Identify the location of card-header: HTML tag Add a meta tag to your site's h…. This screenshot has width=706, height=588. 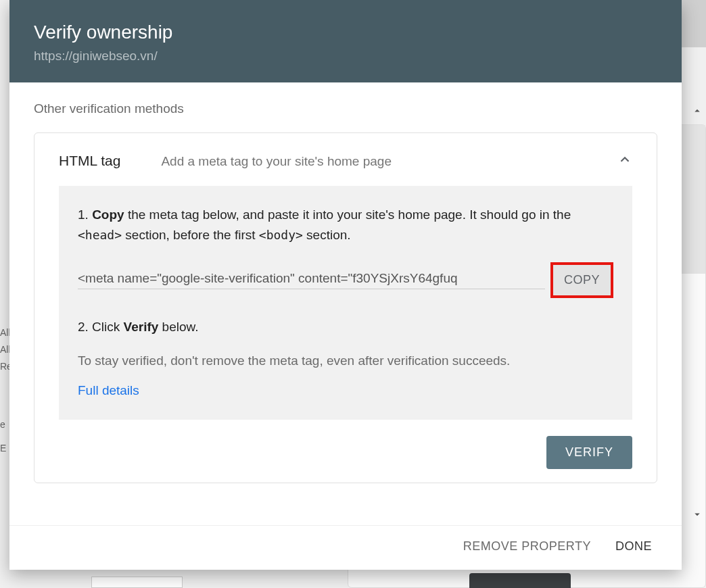
(346, 161).